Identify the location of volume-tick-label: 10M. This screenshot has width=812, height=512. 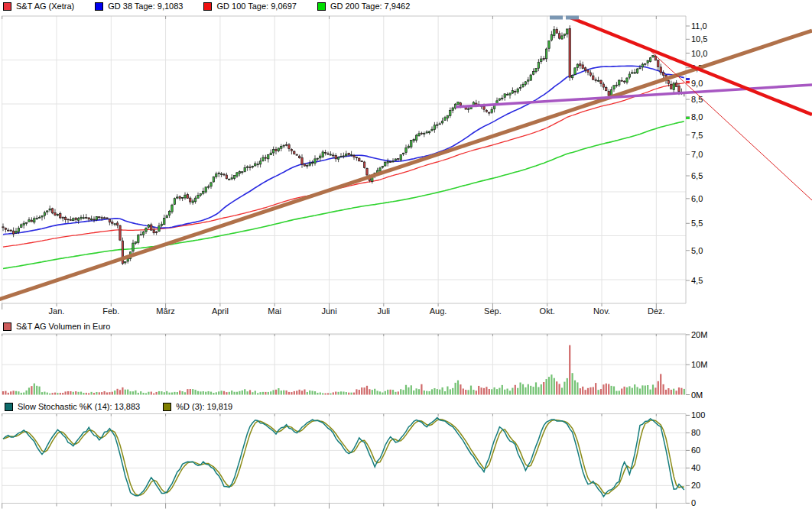
(699, 365).